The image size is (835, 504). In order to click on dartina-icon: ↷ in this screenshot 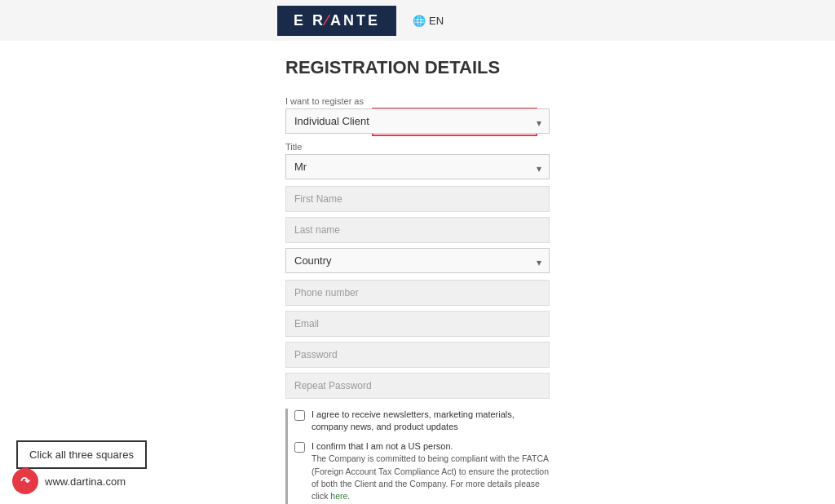, I will do `click(25, 481)`.